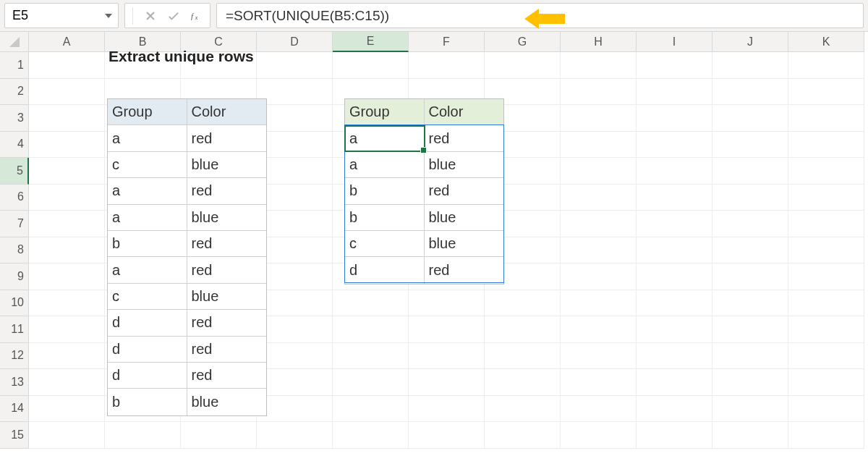  I want to click on col-header: H, so click(599, 42).